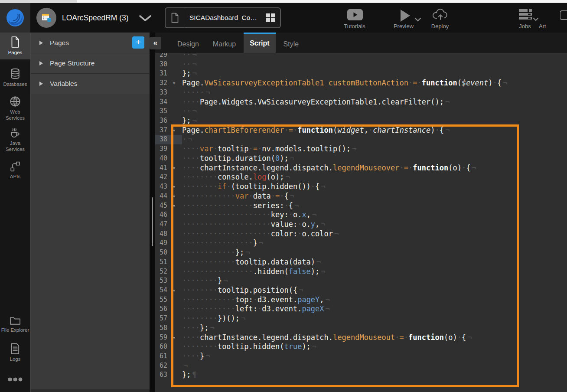 The width and height of the screenshot is (567, 392). What do you see at coordinates (375, 177) in the screenshot?
I see `code-text: ········console.log(o);¬` at bounding box center [375, 177].